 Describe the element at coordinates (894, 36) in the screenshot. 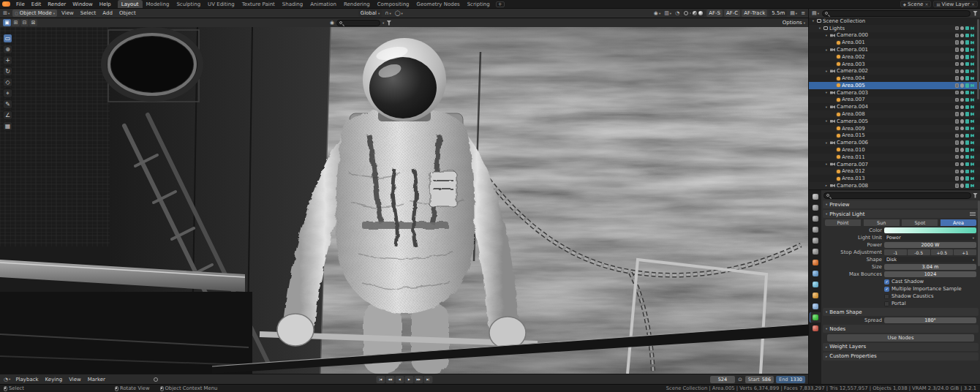

I see `outliner-row-camera-000: ▾Camera.000` at that location.